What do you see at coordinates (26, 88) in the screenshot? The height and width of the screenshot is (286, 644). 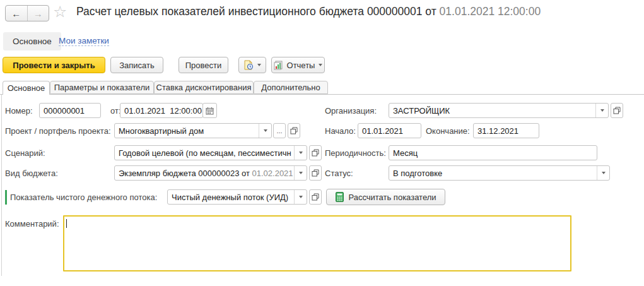 I see `tab-main: Основное` at bounding box center [26, 88].